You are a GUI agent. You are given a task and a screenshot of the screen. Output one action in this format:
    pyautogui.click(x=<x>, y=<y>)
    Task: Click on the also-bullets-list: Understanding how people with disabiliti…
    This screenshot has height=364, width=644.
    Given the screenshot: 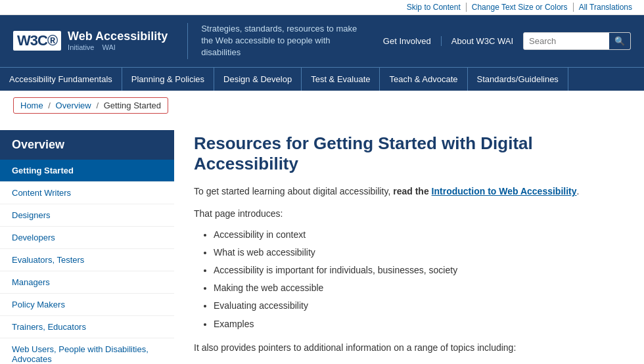 What is the action you would take?
    pyautogui.click(x=419, y=362)
    